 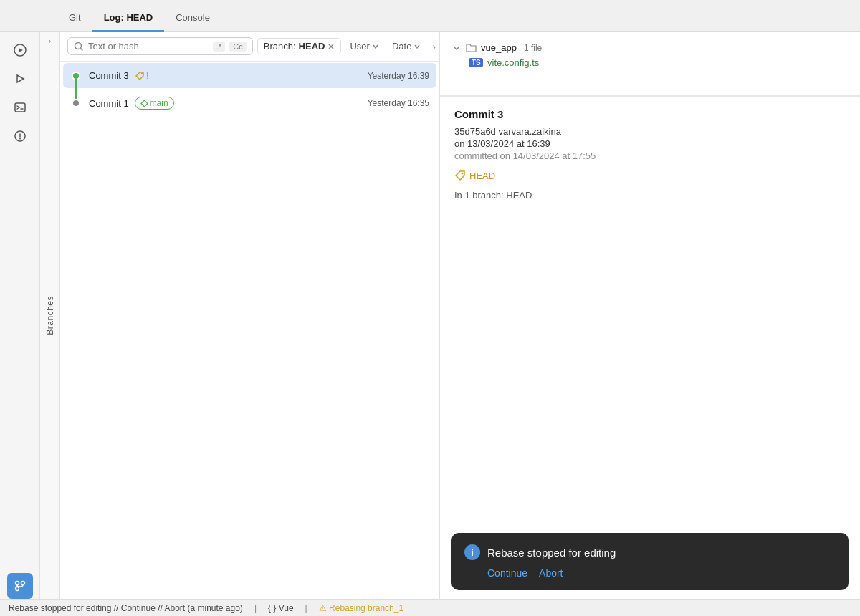 I want to click on branches-label: Branches, so click(x=50, y=315).